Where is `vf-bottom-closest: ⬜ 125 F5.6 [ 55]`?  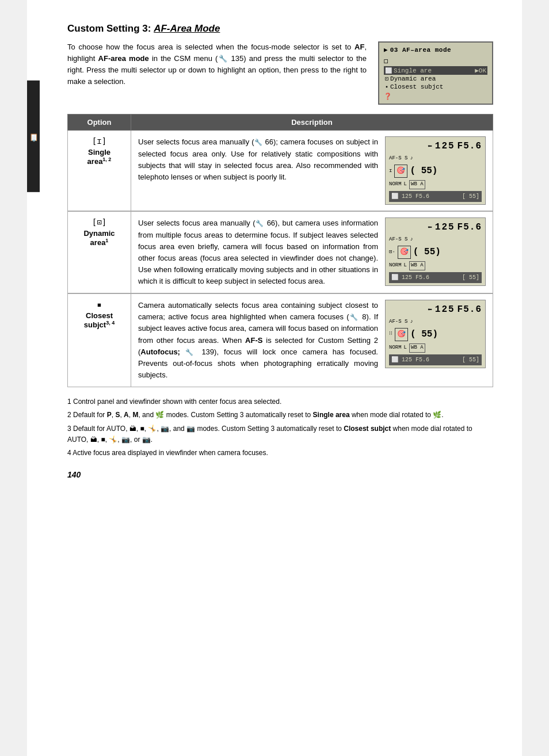 vf-bottom-closest: ⬜ 125 F5.6 [ 55] is located at coordinates (435, 360).